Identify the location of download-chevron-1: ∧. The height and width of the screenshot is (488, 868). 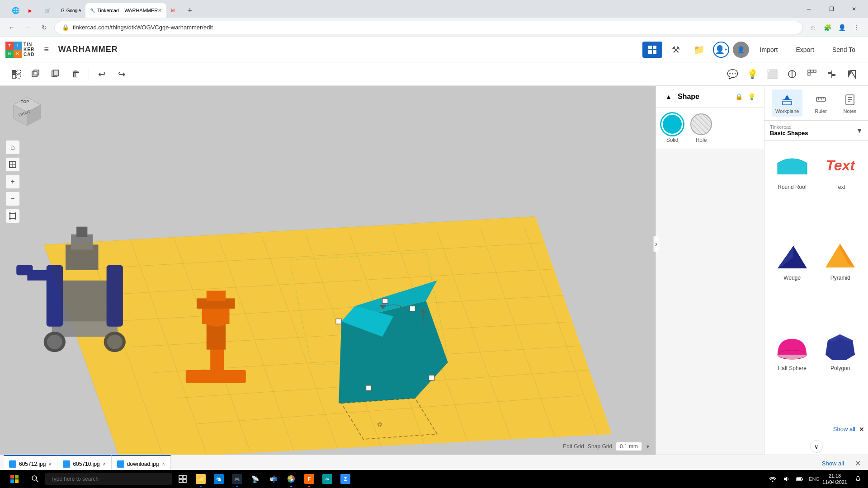
(50, 464).